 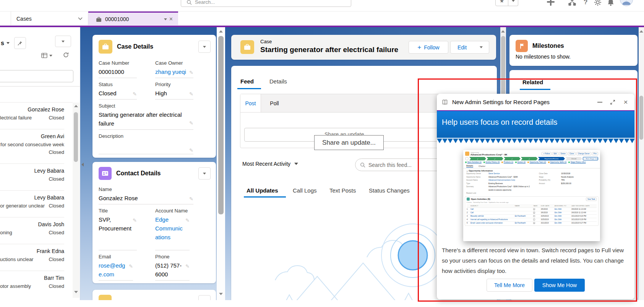 What do you see at coordinates (536, 124) in the screenshot?
I see `popup-banner: Help users focus on record details` at bounding box center [536, 124].